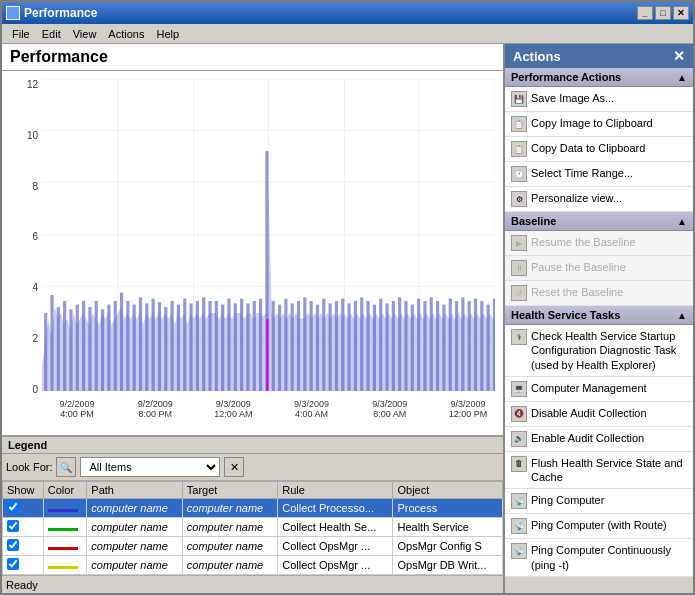 The width and height of the screenshot is (695, 595). I want to click on health-tasks-collapse-icon: ▲, so click(682, 316).